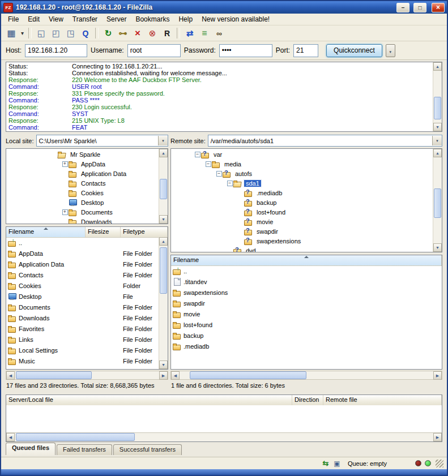 Image resolution: width=448 pixels, height=476 pixels. I want to click on file-row: Favorites File Folder, so click(82, 328).